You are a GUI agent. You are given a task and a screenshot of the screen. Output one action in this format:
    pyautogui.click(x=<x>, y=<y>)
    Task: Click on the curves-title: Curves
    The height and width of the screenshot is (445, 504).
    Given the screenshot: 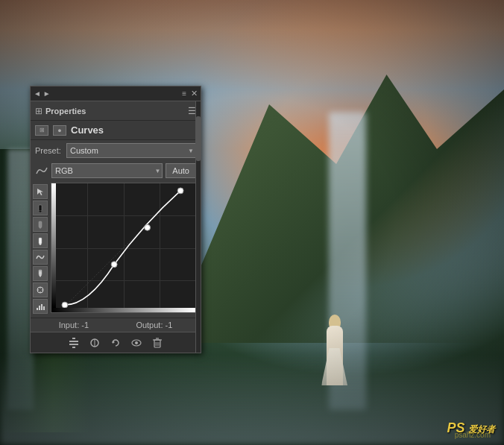 What is the action you would take?
    pyautogui.click(x=87, y=130)
    